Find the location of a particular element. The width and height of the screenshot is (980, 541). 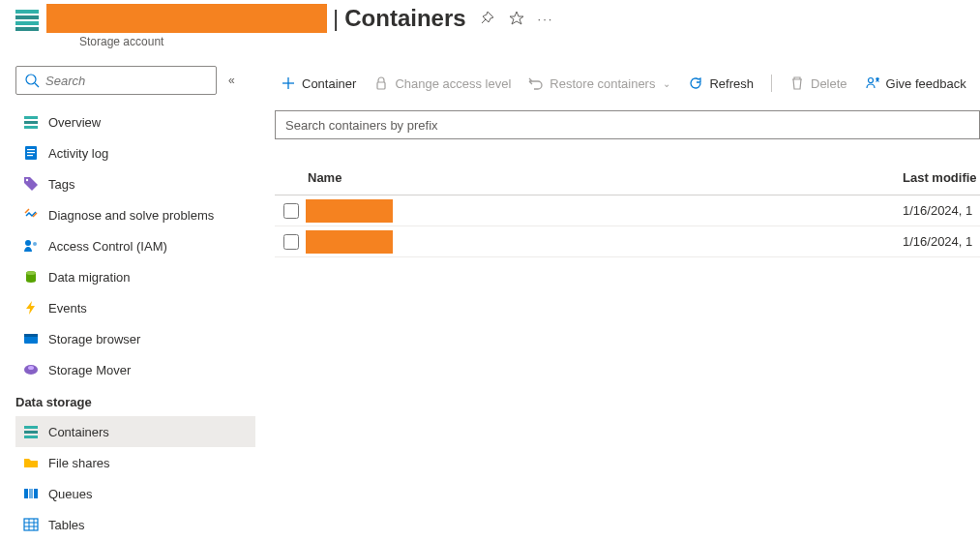

browser-icon is located at coordinates (31, 339).